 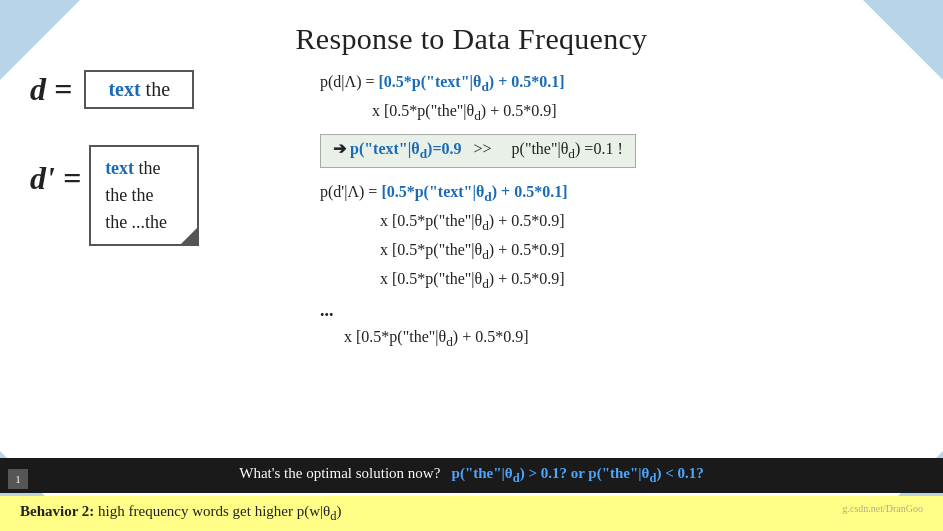 I want to click on arrow-formula-line: ➔ p("text"|θd)=0.9 >> p("the"|θd) =0.1 !, so click(x=478, y=150).